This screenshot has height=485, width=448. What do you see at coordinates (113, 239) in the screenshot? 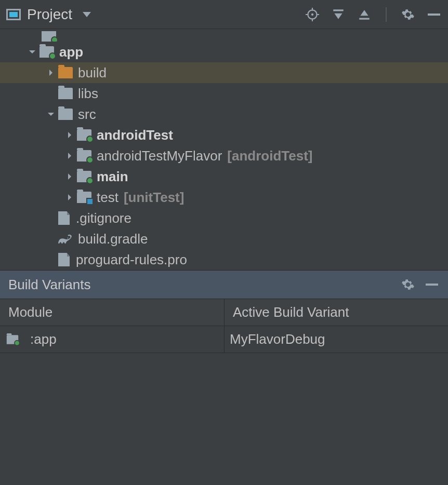
I see `tree-label: build.gradle` at bounding box center [113, 239].